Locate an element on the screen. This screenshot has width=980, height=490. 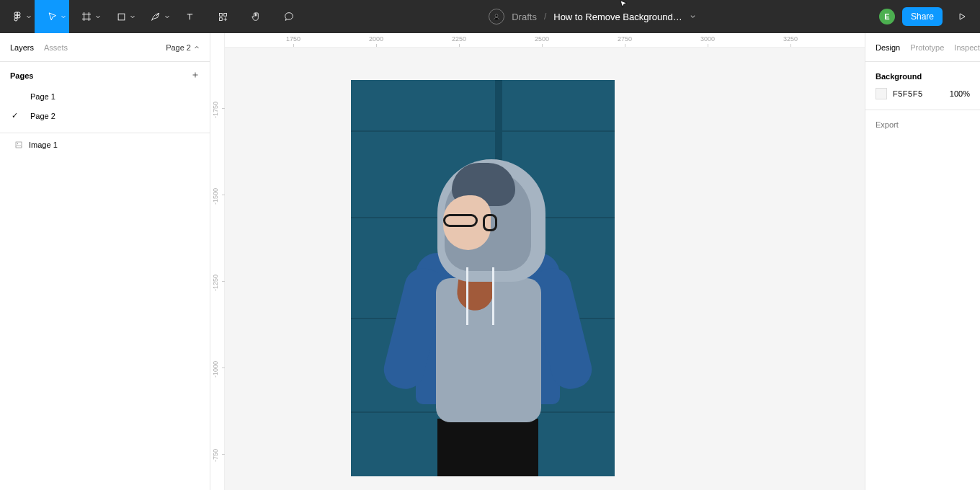
color-swatch is located at coordinates (881, 94).